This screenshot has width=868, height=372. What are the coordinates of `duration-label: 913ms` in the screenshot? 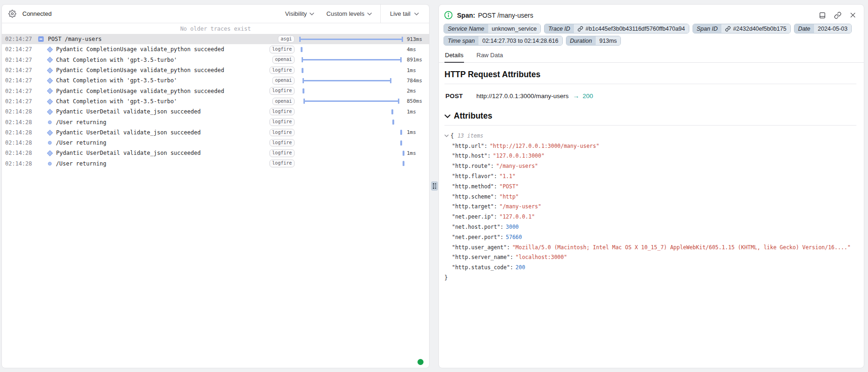 It's located at (417, 39).